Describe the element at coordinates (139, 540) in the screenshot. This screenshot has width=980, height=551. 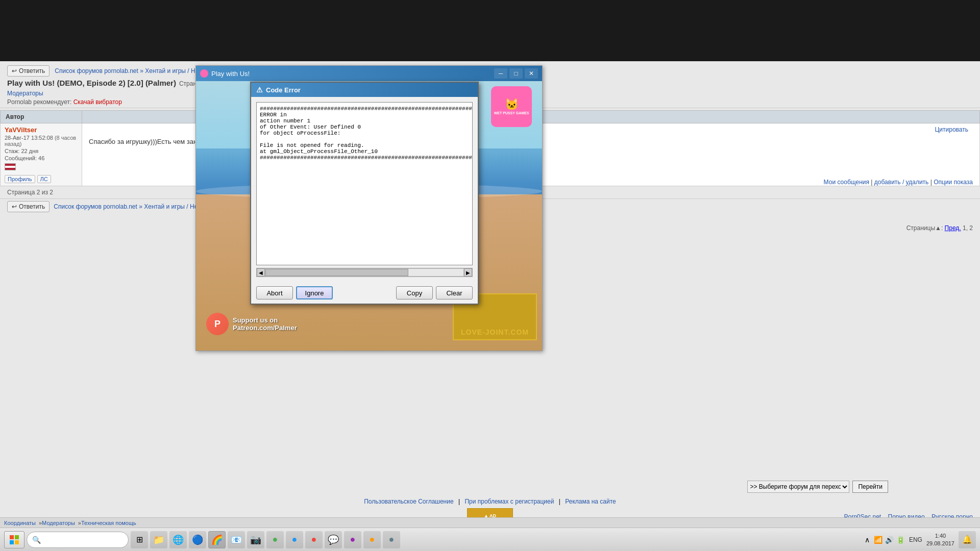
I see `task-view-button: ⊞` at that location.